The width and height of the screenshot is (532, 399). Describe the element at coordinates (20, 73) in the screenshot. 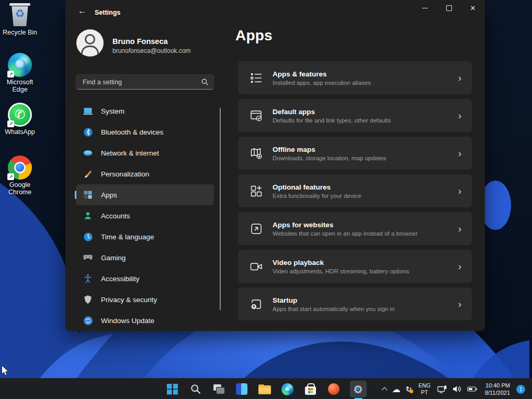

I see `desktop-icon-microsoft-edge: ↗ Microsoft Edge` at that location.